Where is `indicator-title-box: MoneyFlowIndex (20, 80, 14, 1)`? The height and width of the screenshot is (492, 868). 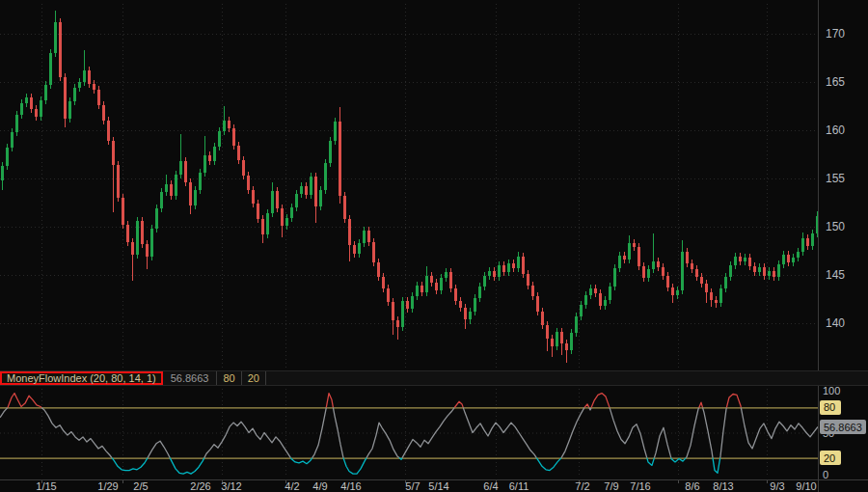 indicator-title-box: MoneyFlowIndex (20, 80, 14, 1) is located at coordinates (81, 378).